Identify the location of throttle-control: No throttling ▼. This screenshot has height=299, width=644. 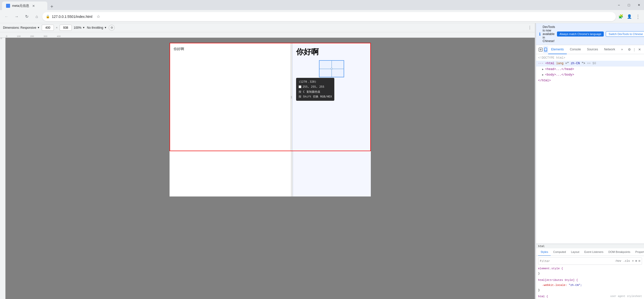
(97, 28).